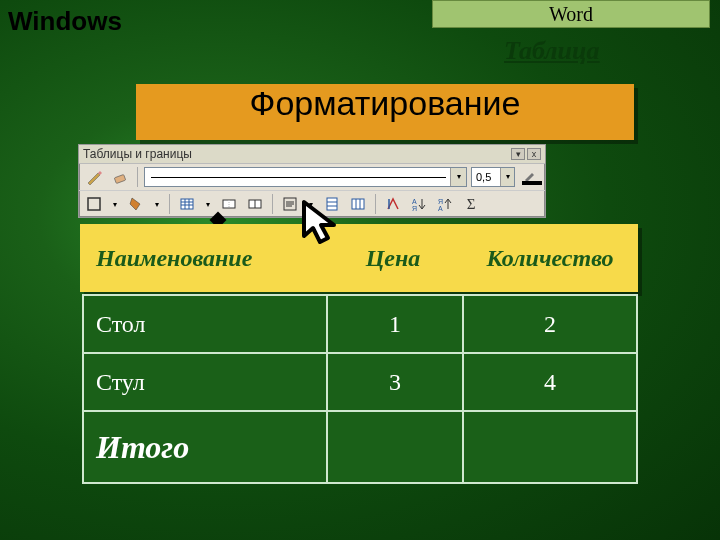 The image size is (720, 540). What do you see at coordinates (312, 154) in the screenshot?
I see `toolbar-titlebar: Таблицы и границы ▾ x` at bounding box center [312, 154].